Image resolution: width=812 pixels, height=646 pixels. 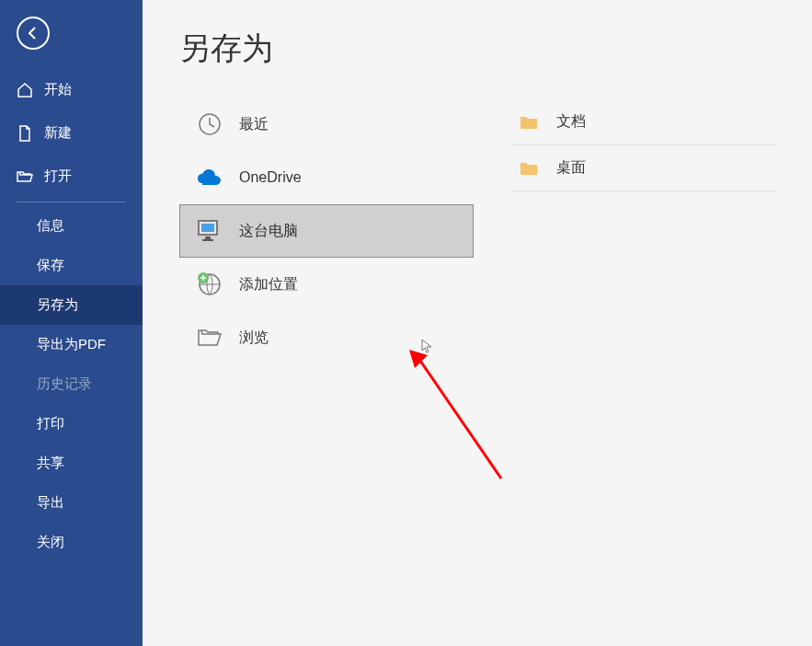 What do you see at coordinates (72, 543) in the screenshot?
I see `sidebar-item-close: 关闭` at bounding box center [72, 543].